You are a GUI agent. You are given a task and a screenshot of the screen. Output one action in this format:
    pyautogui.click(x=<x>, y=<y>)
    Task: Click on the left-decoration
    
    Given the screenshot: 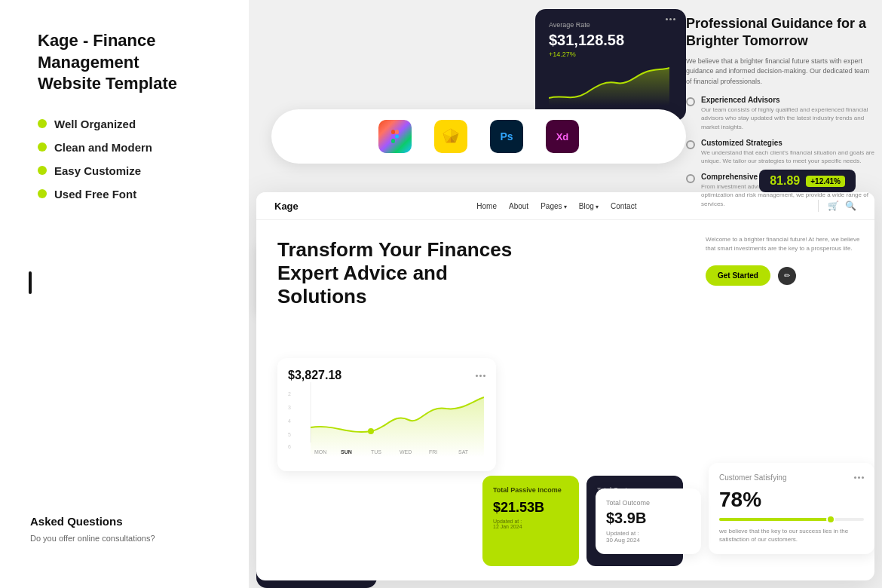 What is the action you would take?
    pyautogui.click(x=30, y=283)
    